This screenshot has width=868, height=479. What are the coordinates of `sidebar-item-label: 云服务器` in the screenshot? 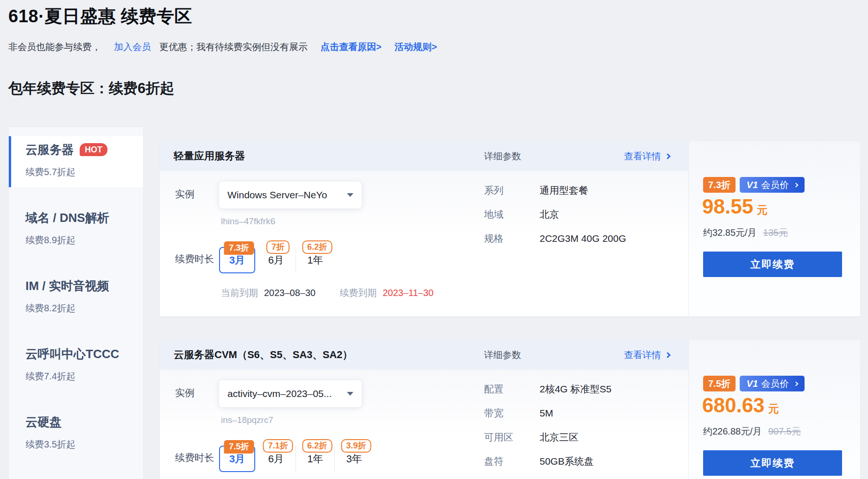 It's located at (50, 150).